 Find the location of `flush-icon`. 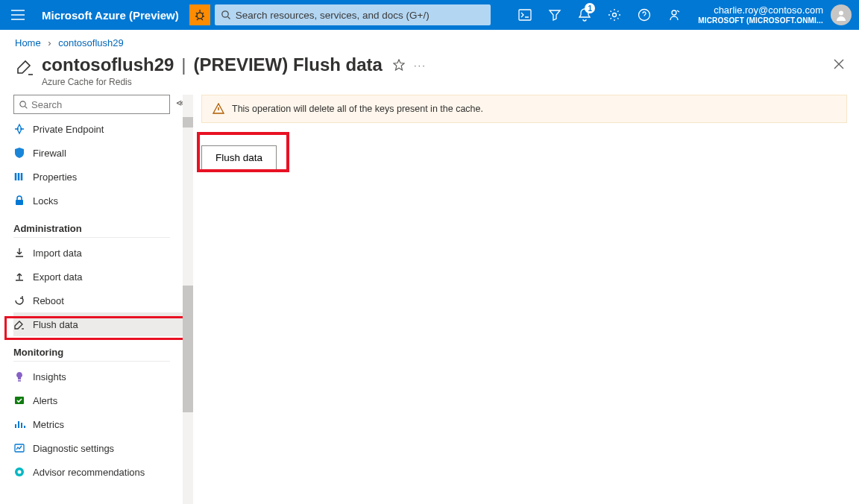

flush-icon is located at coordinates (19, 324).